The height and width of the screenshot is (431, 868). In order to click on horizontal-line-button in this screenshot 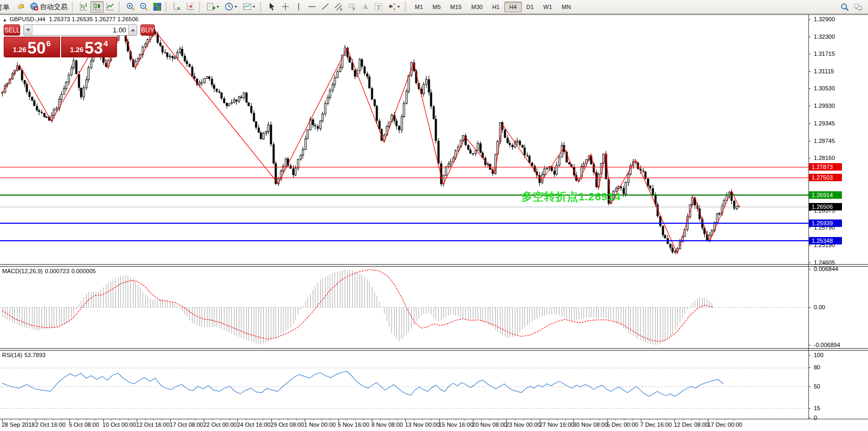, I will do `click(312, 7)`.